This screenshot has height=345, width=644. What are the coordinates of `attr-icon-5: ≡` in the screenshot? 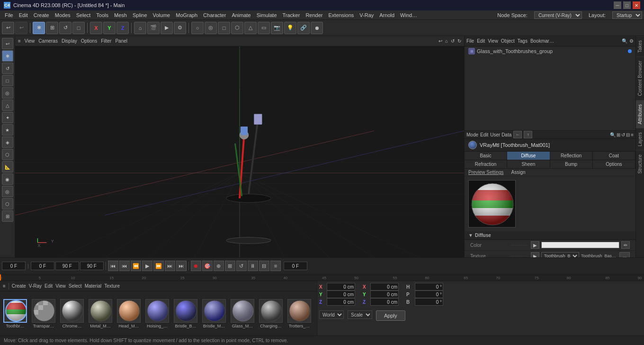 It's located at (632, 135).